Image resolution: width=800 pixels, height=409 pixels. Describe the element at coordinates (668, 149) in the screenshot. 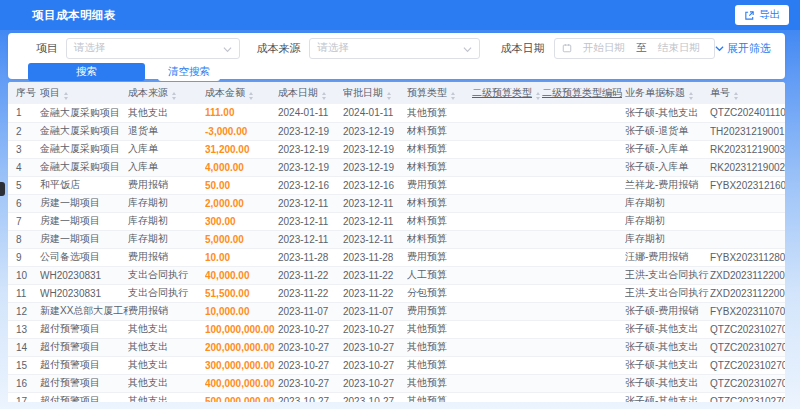

I see `cell-document-title: 张子硕-入库单` at that location.